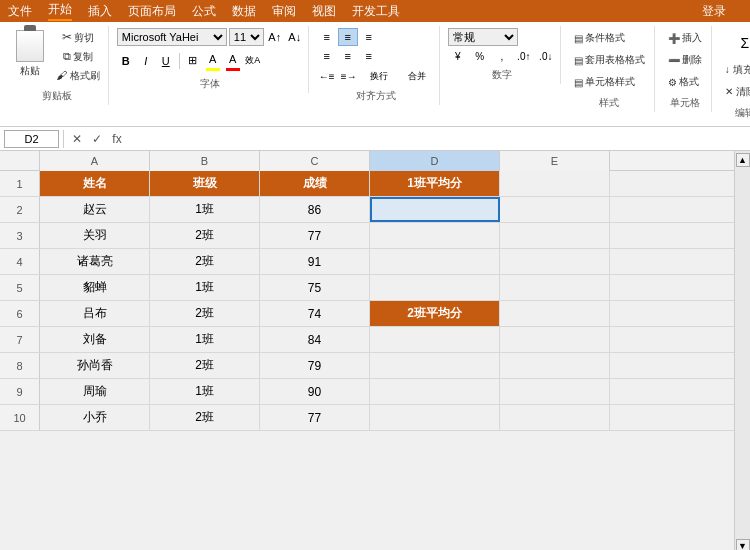 Image resolution: width=750 pixels, height=550 pixels. Describe the element at coordinates (97, 139) in the screenshot. I see `confirm-formula-button: ✓` at that location.